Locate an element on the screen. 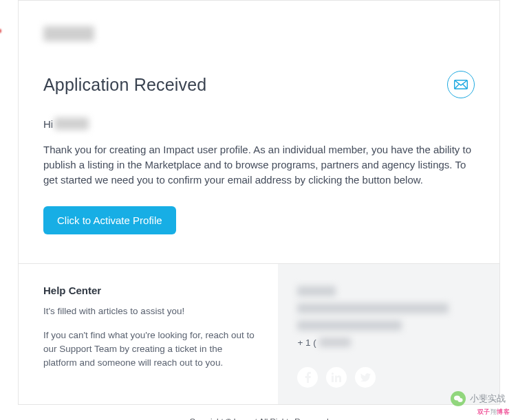  twitter-icon is located at coordinates (365, 377).